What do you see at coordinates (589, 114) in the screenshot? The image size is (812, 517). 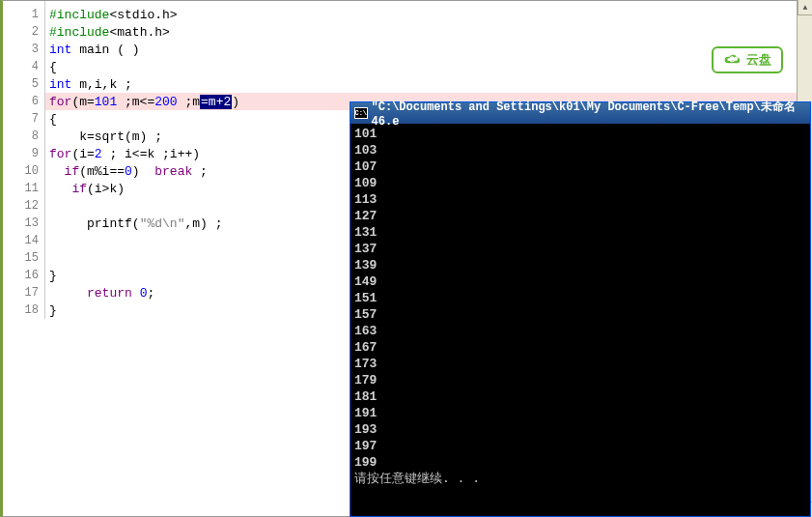 I see `console-title: "C:\Documents and Settings\k01\My Docume…` at bounding box center [589, 114].